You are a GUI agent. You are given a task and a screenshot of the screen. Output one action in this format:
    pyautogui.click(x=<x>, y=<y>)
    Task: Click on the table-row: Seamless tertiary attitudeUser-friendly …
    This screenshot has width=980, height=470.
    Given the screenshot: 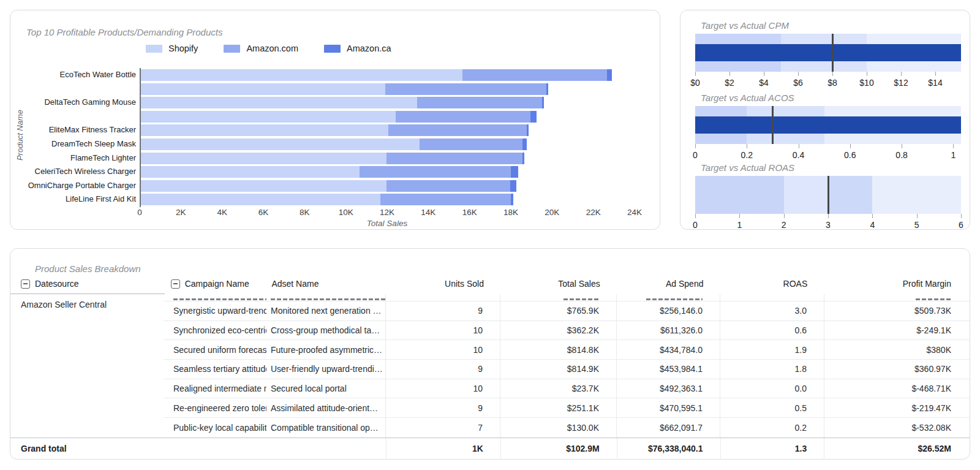 What is the action you would take?
    pyautogui.click(x=567, y=370)
    